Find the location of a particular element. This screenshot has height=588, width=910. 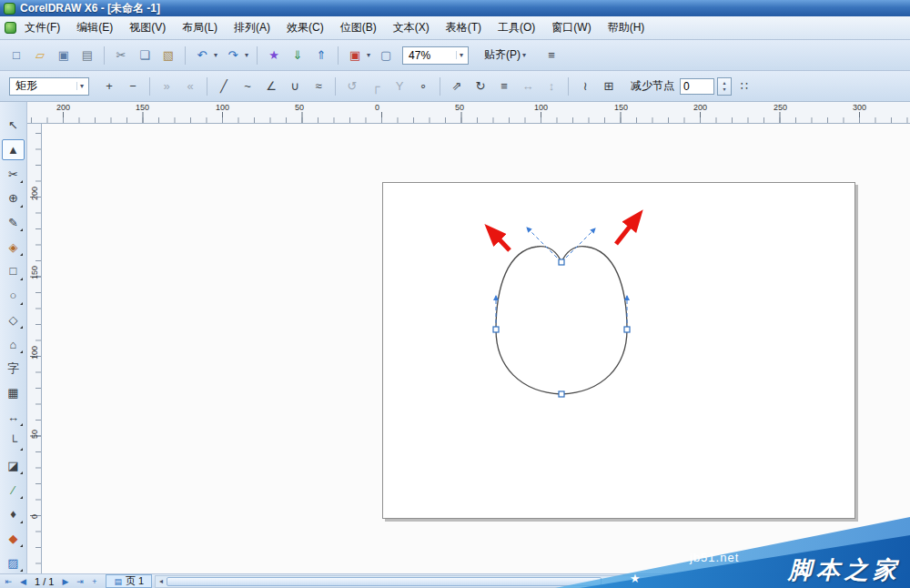

add-page-button: + is located at coordinates (95, 582).